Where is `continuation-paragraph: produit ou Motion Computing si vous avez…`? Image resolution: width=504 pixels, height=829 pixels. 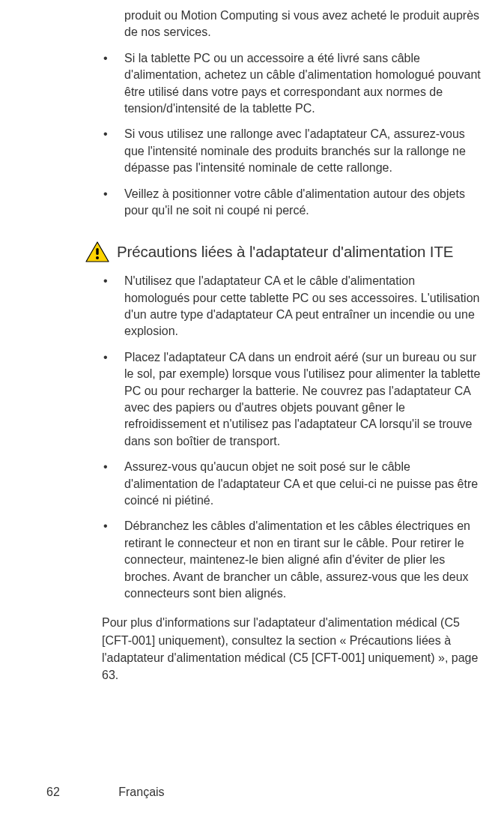
continuation-paragraph: produit ou Motion Computing si vous avez… is located at coordinates (292, 24).